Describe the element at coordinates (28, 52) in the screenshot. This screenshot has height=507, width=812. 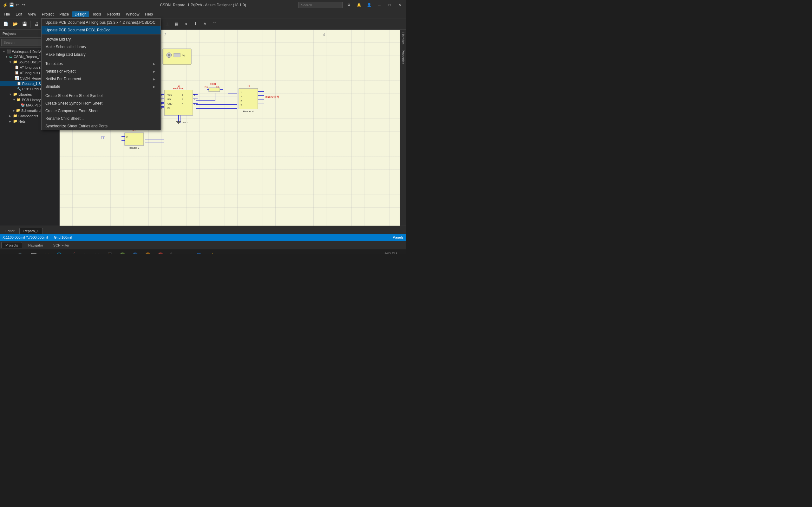
I see `tree-workspace-label: Workspace1.DsnWrk` at that location.